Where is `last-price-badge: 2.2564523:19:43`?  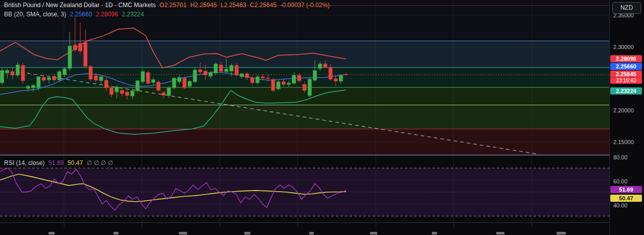 last-price-badge: 2.2564523:19:43 is located at coordinates (626, 77).